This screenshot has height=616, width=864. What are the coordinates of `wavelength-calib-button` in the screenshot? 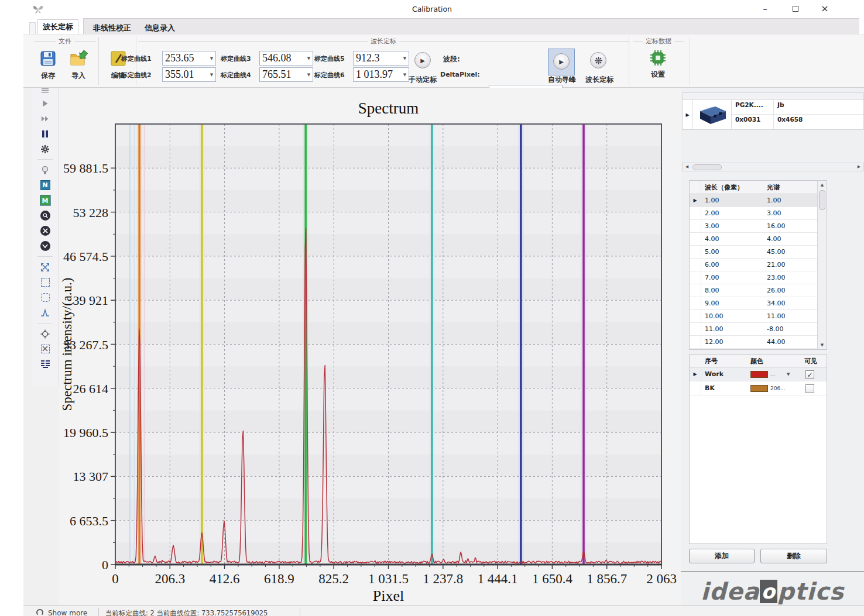 It's located at (598, 60).